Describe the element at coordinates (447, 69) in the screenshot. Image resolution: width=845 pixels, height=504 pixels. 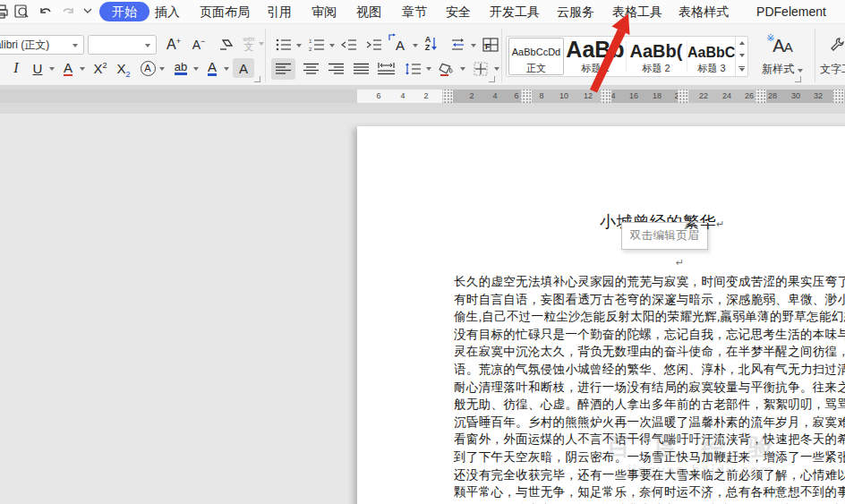
I see `shading-button` at that location.